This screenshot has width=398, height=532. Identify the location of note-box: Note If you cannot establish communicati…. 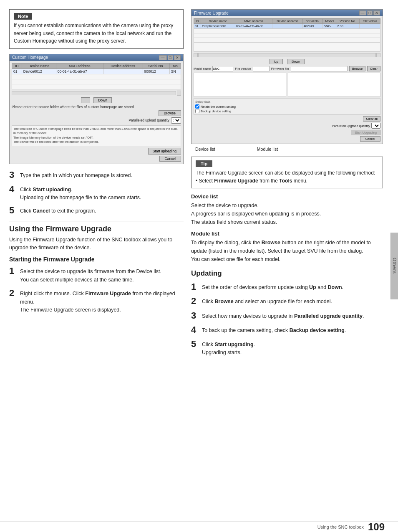
(96, 29).